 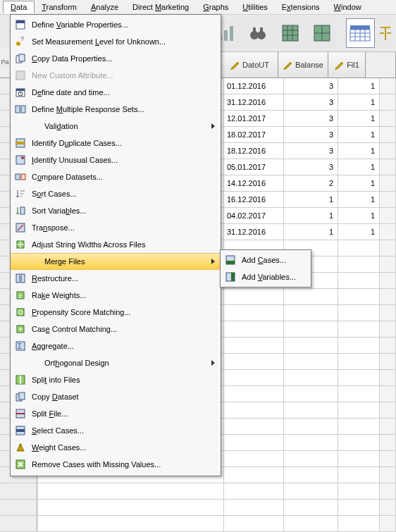 What do you see at coordinates (361, 33) in the screenshot?
I see `toolbar-table-icon` at bounding box center [361, 33].